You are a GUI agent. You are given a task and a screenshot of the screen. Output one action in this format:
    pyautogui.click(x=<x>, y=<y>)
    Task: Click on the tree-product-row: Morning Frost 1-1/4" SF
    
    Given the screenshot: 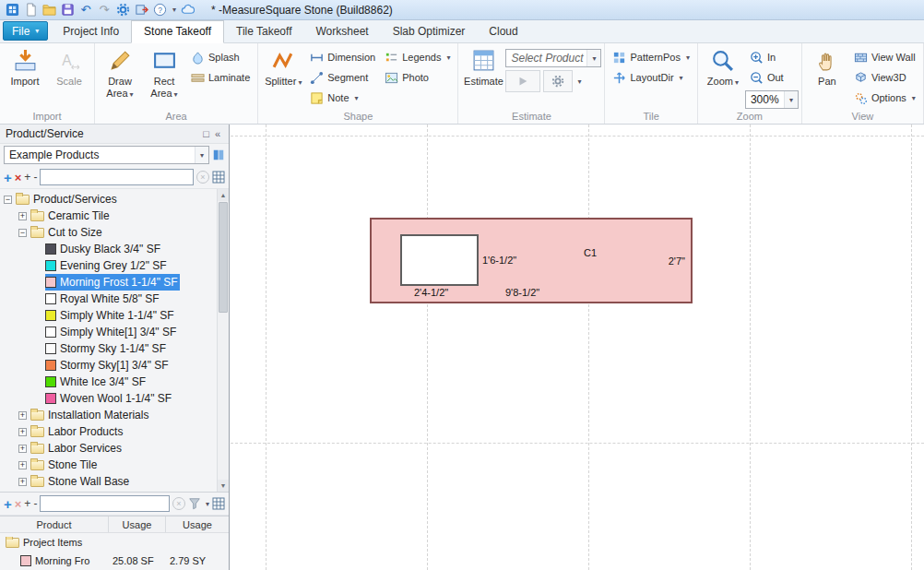 What is the action you would take?
    pyautogui.click(x=113, y=282)
    